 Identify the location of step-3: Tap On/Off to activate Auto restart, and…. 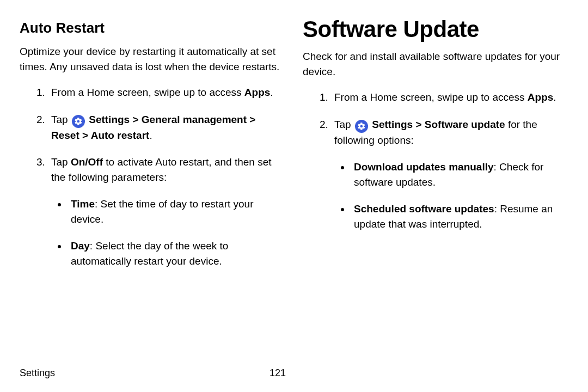
(166, 211).